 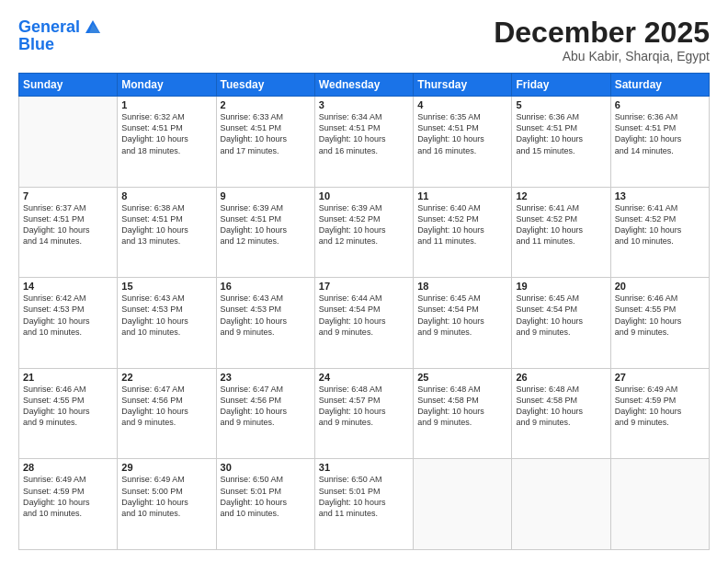 I want to click on day-number: 18, so click(x=462, y=286).